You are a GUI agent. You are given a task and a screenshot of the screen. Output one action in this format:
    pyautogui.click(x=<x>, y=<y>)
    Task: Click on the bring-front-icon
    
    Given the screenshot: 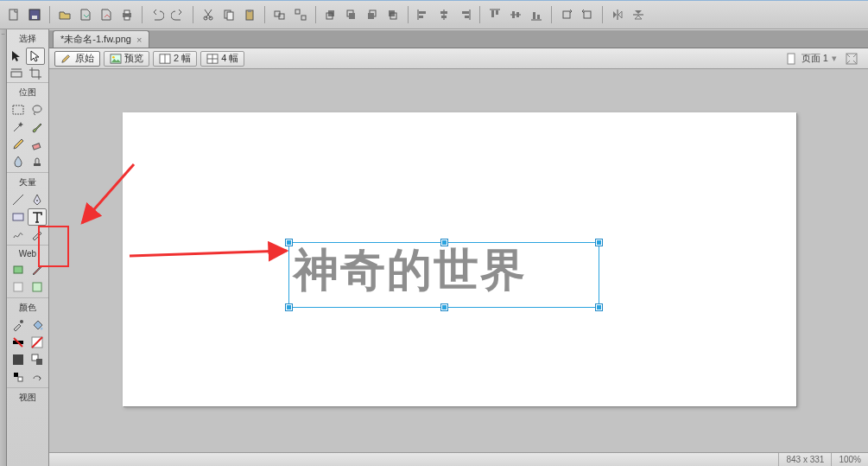 What is the action you would take?
    pyautogui.click(x=331, y=15)
    